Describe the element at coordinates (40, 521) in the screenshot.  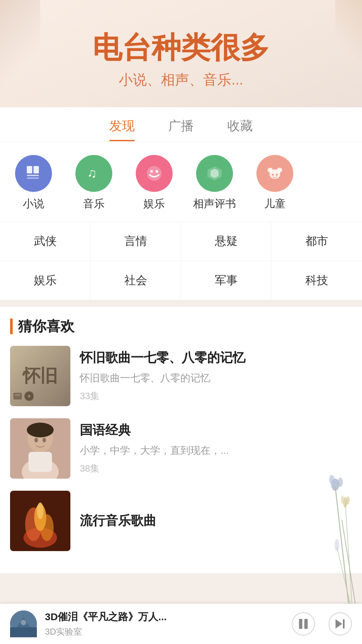
I see `thumb-liuxing` at that location.